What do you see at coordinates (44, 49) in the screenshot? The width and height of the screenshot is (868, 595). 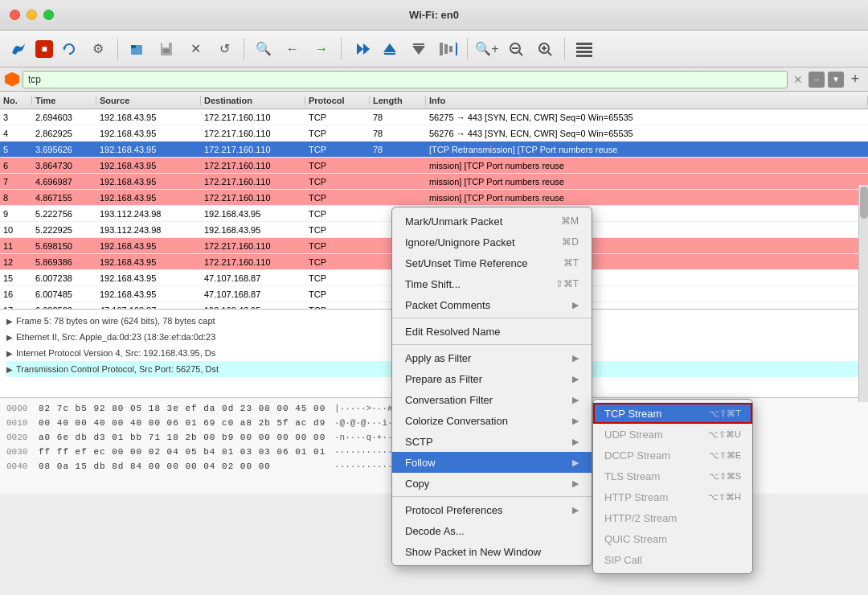 I see `stop-button: ■` at bounding box center [44, 49].